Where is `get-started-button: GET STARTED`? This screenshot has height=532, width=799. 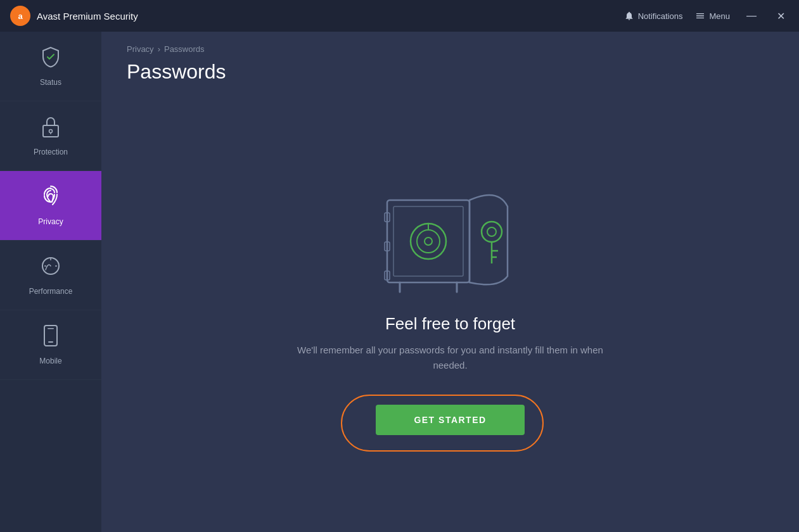
get-started-button: GET STARTED is located at coordinates (450, 420).